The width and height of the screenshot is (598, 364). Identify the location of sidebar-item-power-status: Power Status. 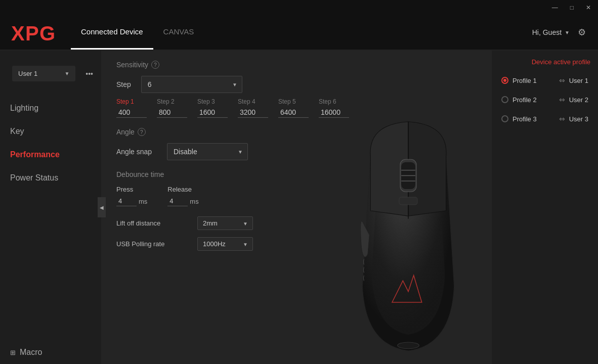
(51, 178).